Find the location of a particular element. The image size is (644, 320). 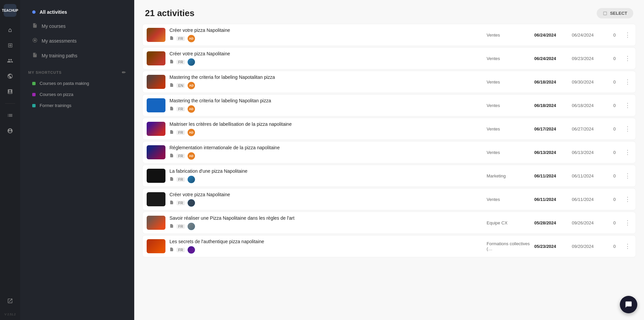

sidebar-item-label: My courses is located at coordinates (54, 26).